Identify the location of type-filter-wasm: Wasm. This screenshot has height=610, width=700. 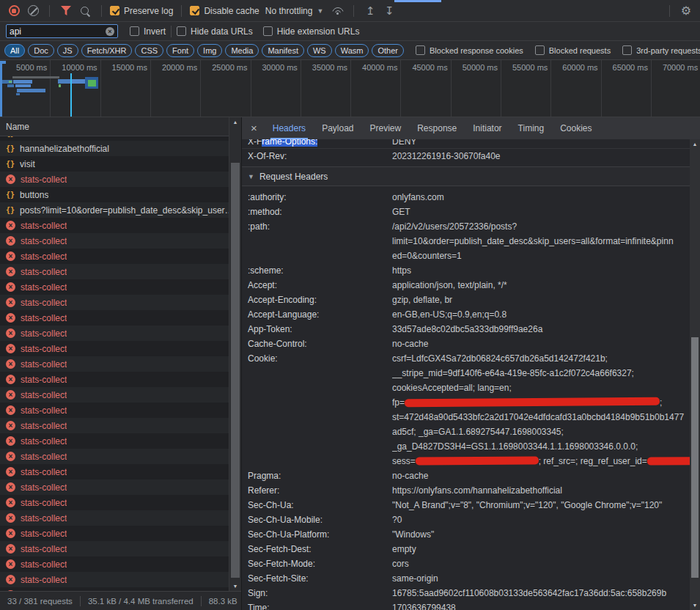
(352, 51).